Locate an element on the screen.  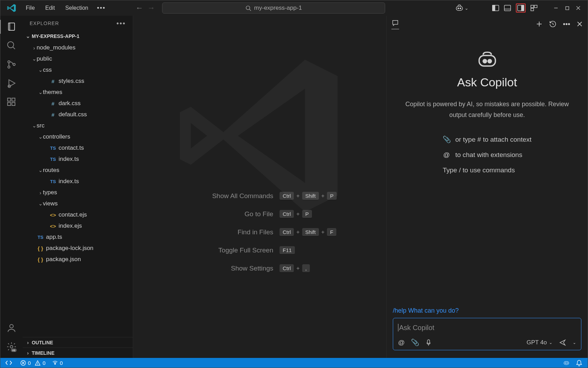
activity-extensions-icon is located at coordinates (12, 102).